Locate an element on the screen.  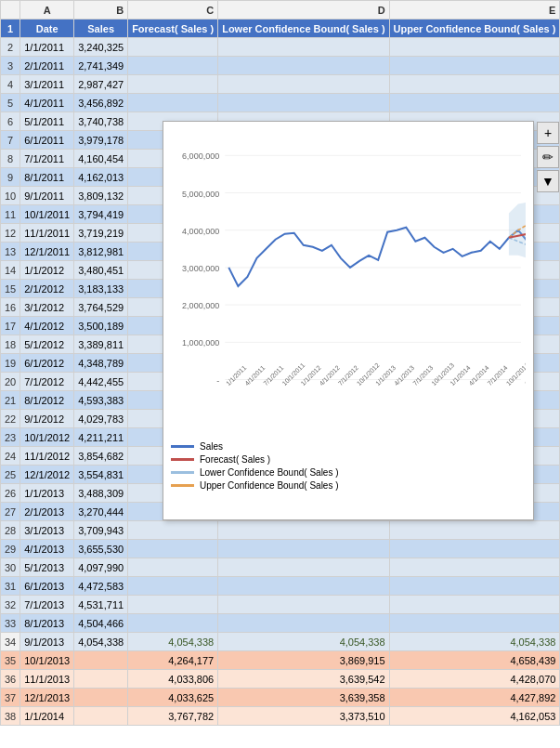
legend-forecast-label: Forecast( Sales ) is located at coordinates (235, 459).